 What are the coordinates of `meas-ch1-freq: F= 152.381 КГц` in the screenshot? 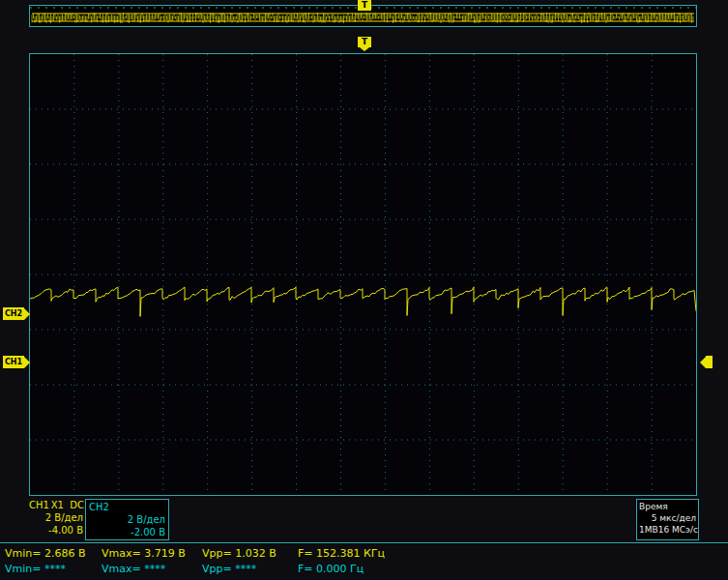 It's located at (341, 554).